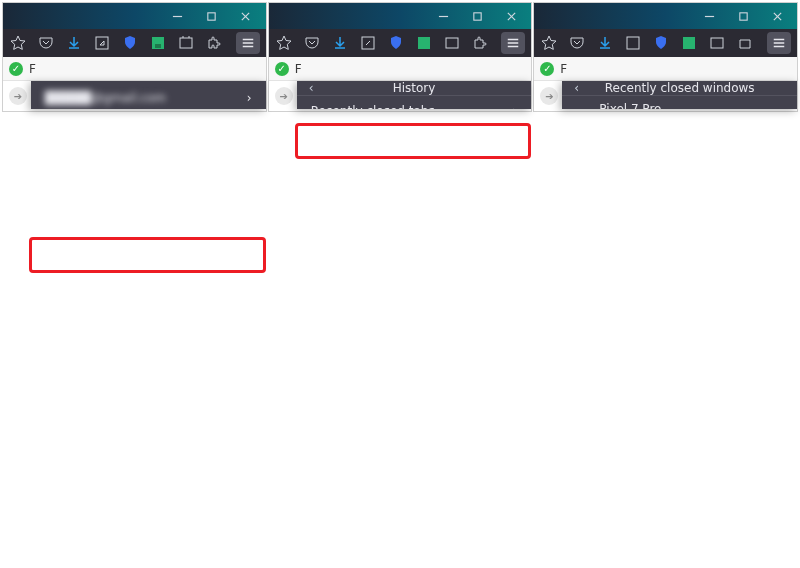 Image resolution: width=800 pixels, height=568 pixels. Describe the element at coordinates (666, 57) in the screenshot. I see `panel-closed-windows: ✓ F ➔ ‹ Recently closed windows MPixel 7…` at that location.